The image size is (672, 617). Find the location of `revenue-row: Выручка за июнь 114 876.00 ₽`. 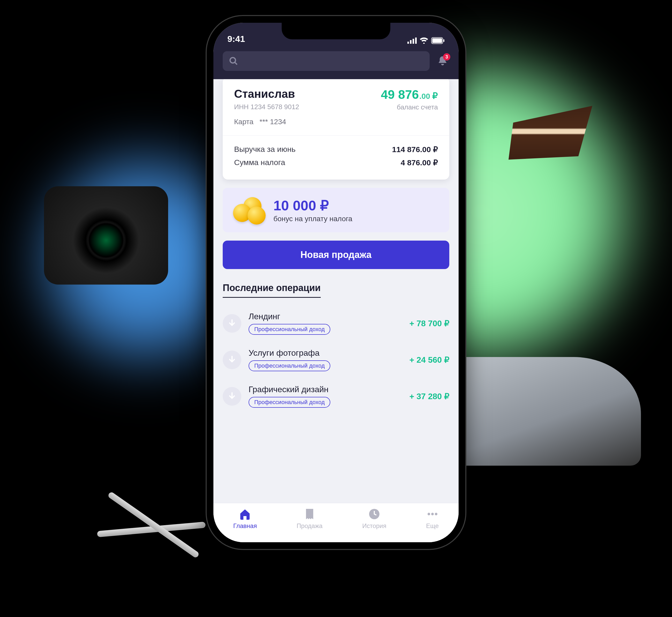

revenue-row: Выручка за июнь 114 876.00 ₽ is located at coordinates (336, 150).